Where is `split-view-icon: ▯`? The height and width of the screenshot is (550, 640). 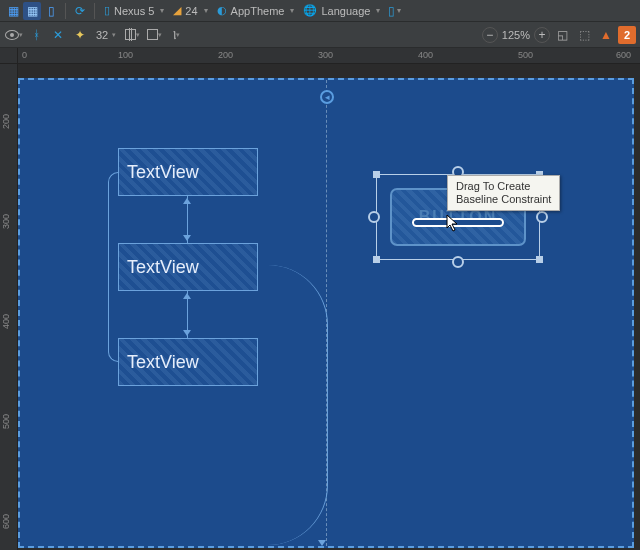
split-view-icon: ▯ is located at coordinates (51, 11).